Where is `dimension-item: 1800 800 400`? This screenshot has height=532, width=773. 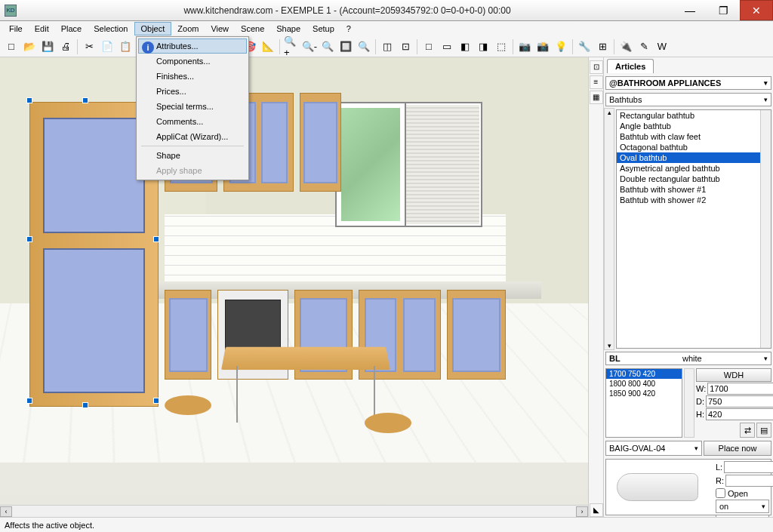 dimension-item: 1800 800 400 is located at coordinates (644, 383).